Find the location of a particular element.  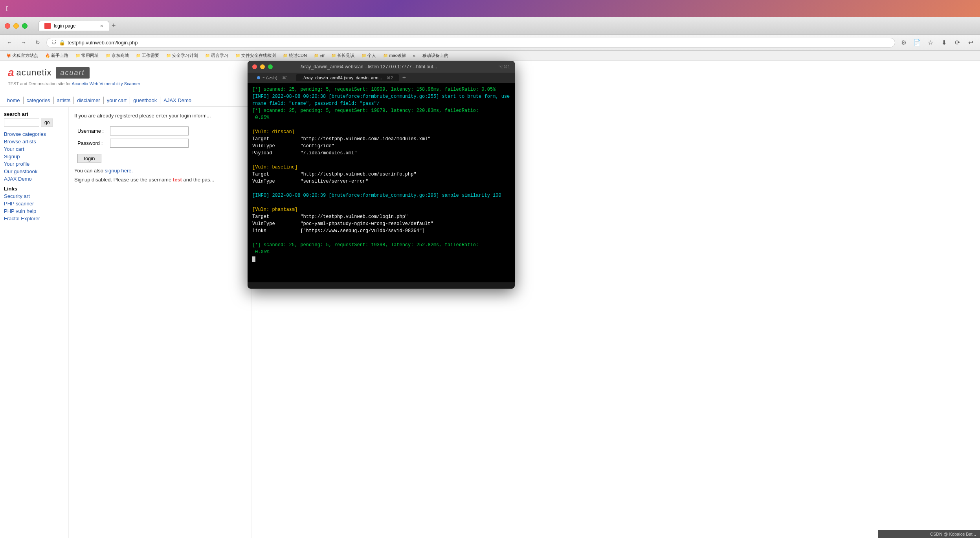

bookmark-security: 📁 安全学习计划 is located at coordinates (182, 56).